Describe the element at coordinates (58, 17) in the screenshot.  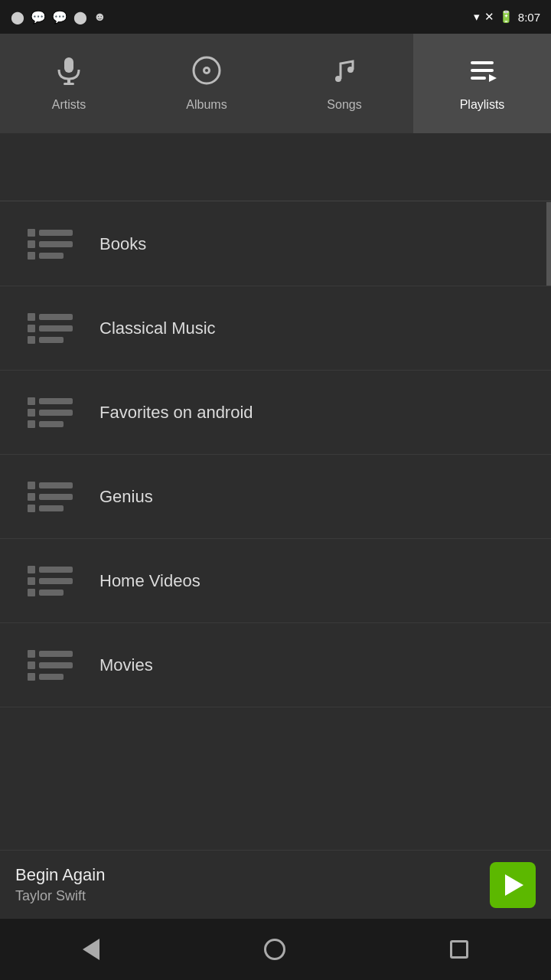
I see `status-icons-left: ⬤ 💬 💬 ⬤ ☻` at that location.